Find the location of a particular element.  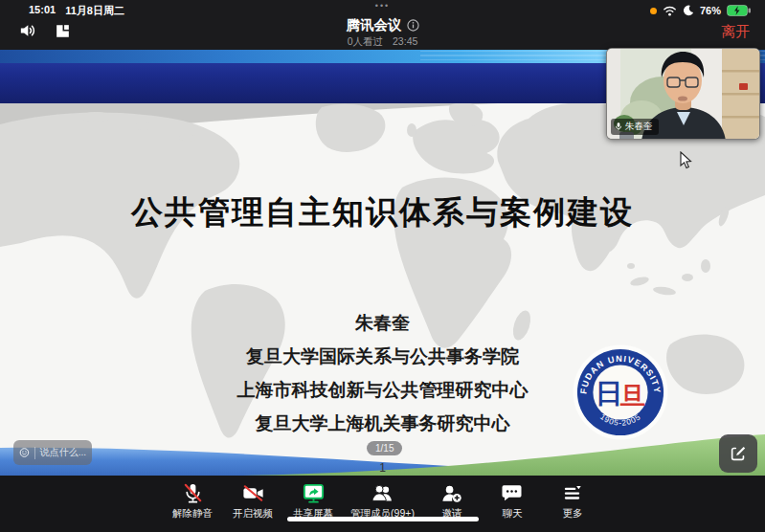

mic-muted-icon is located at coordinates (193, 494).